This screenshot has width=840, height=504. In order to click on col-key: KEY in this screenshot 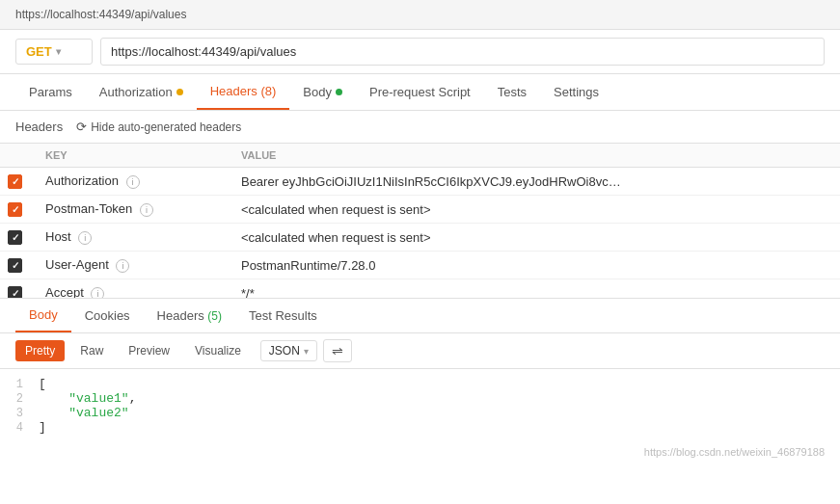, I will do `click(131, 156)`.